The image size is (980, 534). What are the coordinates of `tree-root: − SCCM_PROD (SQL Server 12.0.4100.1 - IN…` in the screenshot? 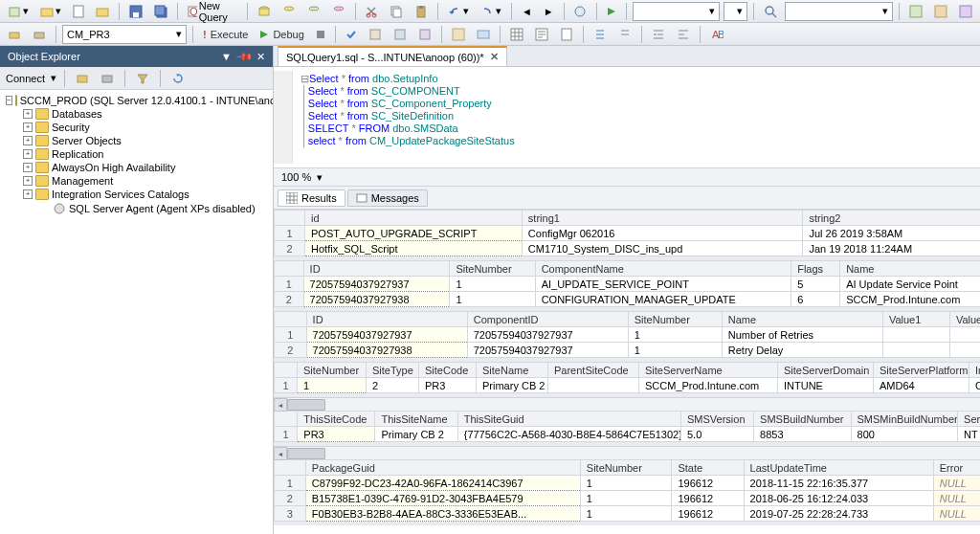 It's located at (136, 100).